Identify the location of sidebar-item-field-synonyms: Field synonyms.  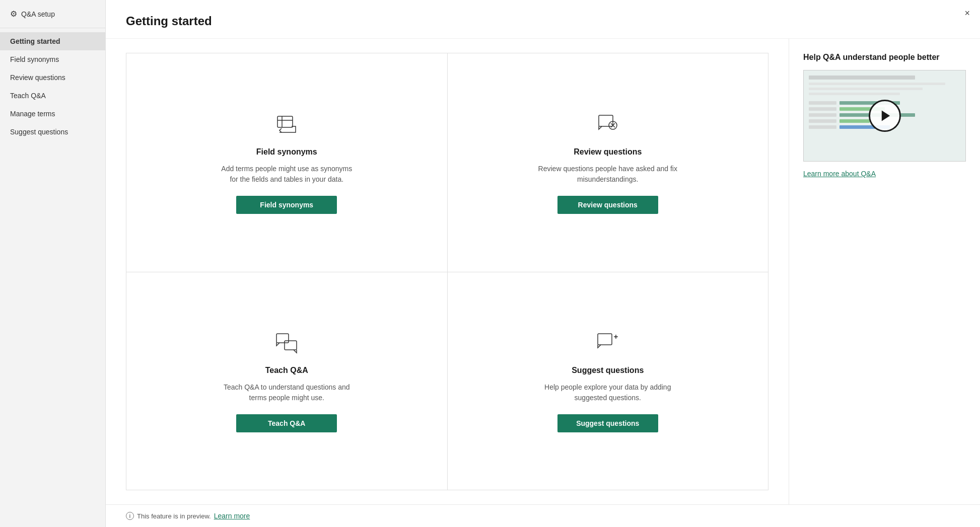
(52, 59).